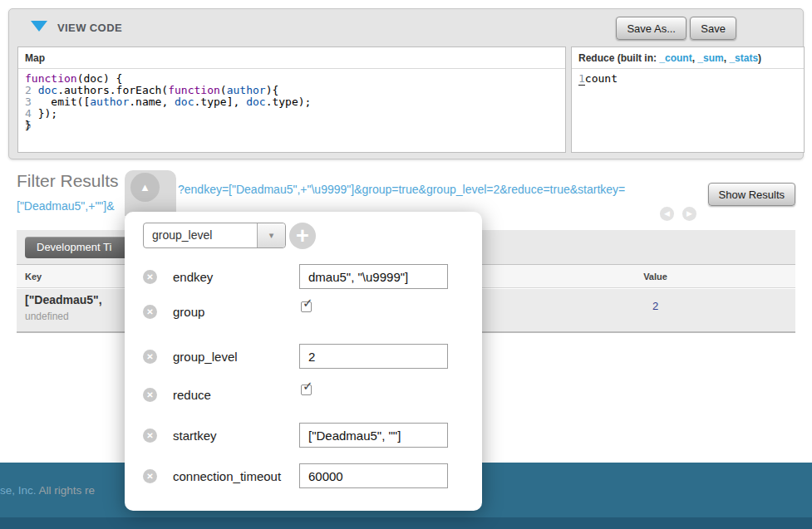  What do you see at coordinates (690, 214) in the screenshot?
I see `next-page-icon: ▶` at bounding box center [690, 214].